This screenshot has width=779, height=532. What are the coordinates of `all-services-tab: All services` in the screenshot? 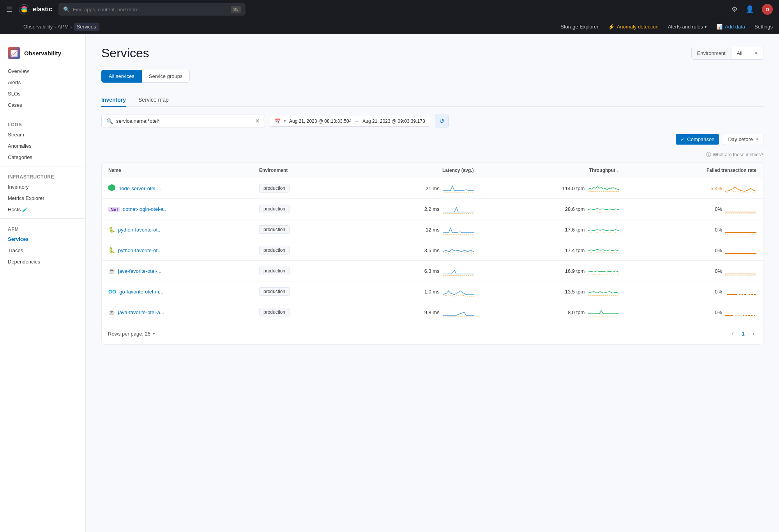 It's located at (122, 76).